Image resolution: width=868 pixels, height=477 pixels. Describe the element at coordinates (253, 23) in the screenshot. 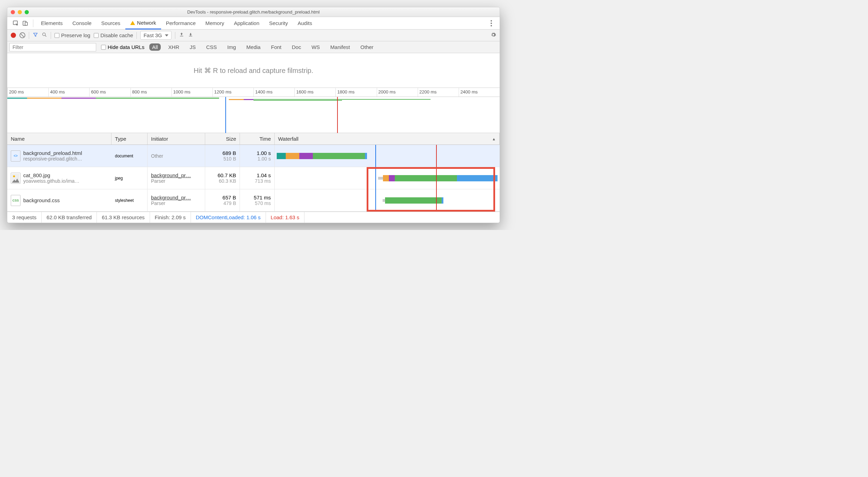

I see `panel-tabs: Elements Console Sources Network Perform…` at that location.